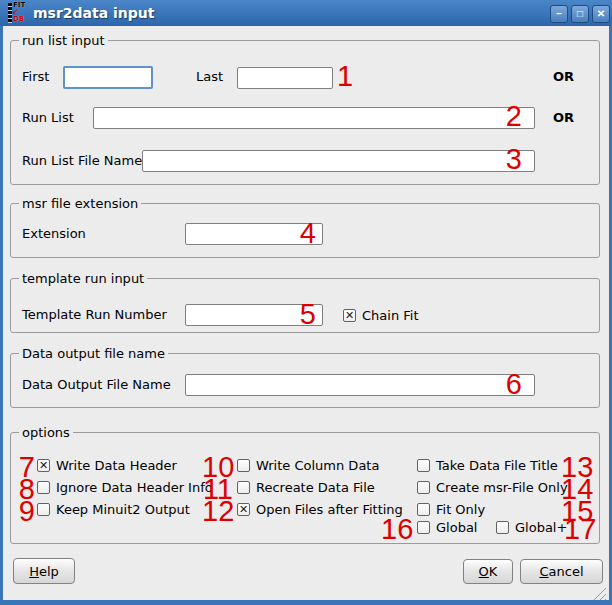 The image size is (612, 605). Describe the element at coordinates (345, 76) in the screenshot. I see `annotation-1: 1` at that location.